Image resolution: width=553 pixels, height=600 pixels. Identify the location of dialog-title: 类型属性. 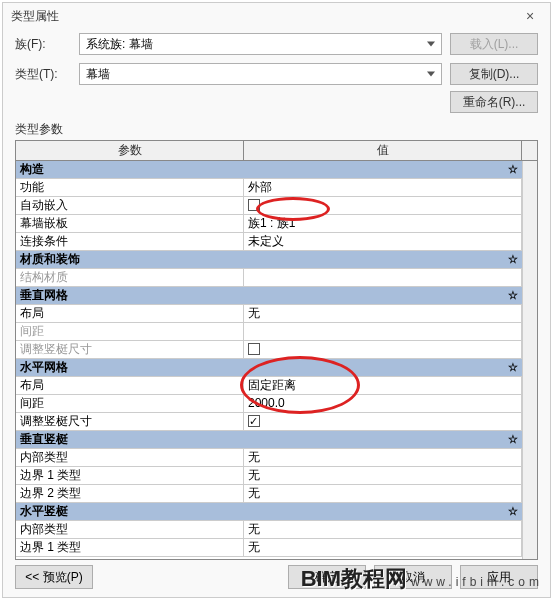
(264, 16).